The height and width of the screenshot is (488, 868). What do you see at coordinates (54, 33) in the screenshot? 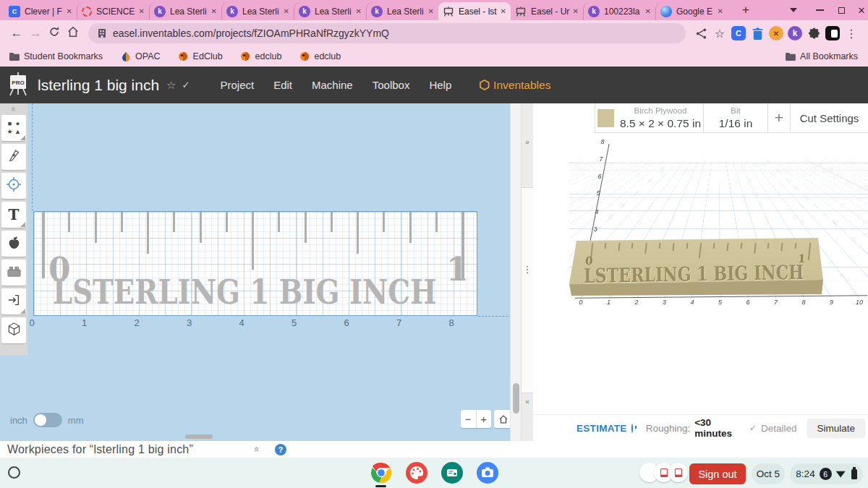
I see `reload-button` at bounding box center [54, 33].